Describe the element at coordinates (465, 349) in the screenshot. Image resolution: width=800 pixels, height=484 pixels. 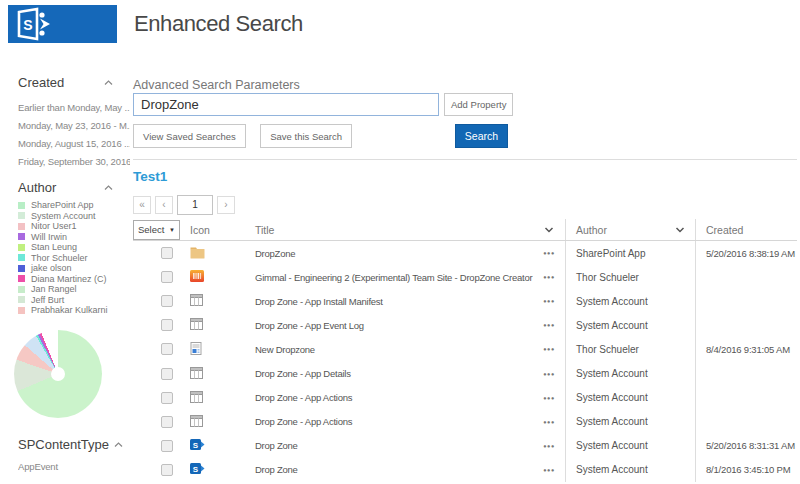
I see `table-row: New Dropzone ●●● Thor Schueler 8/4/2016 …` at that location.